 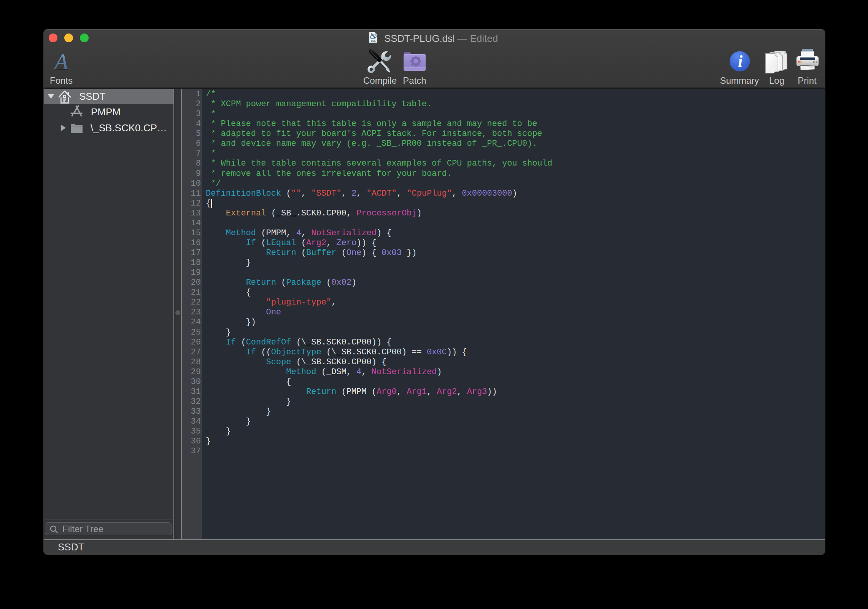 What do you see at coordinates (374, 41) in the screenshot?
I see `svg-text: DSL` at bounding box center [374, 41].